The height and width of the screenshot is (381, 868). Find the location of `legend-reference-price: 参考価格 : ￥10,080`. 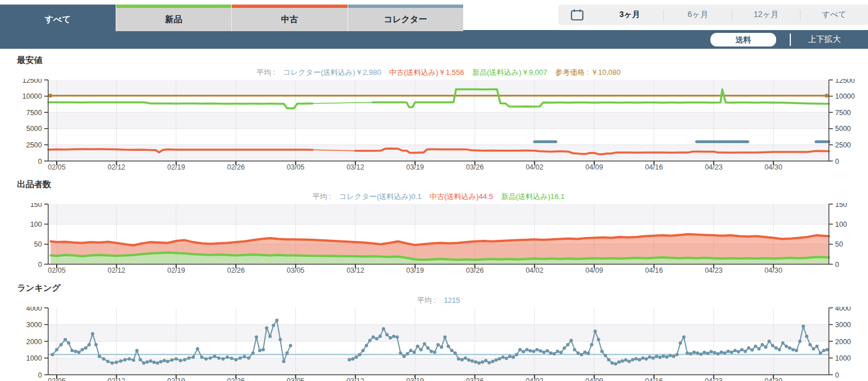

legend-reference-price: 参考価格 : ￥10,080 is located at coordinates (588, 73).